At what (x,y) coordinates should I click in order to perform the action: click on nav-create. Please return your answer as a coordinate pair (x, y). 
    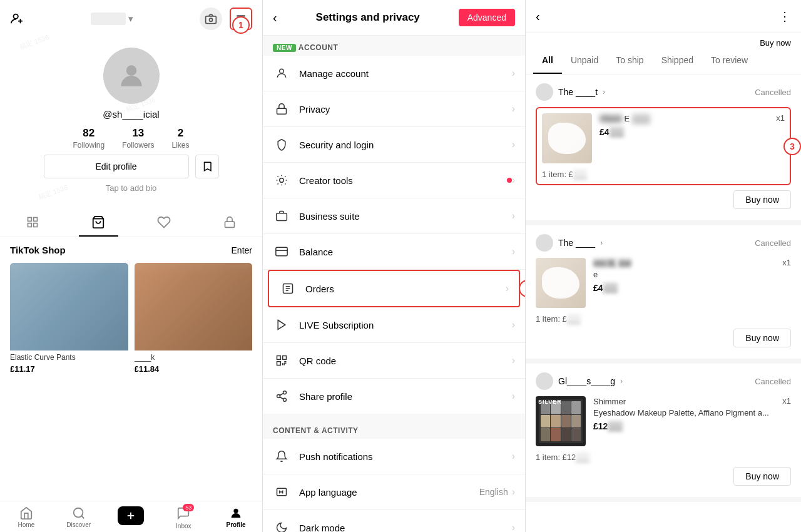
    Looking at the image, I should click on (131, 518).